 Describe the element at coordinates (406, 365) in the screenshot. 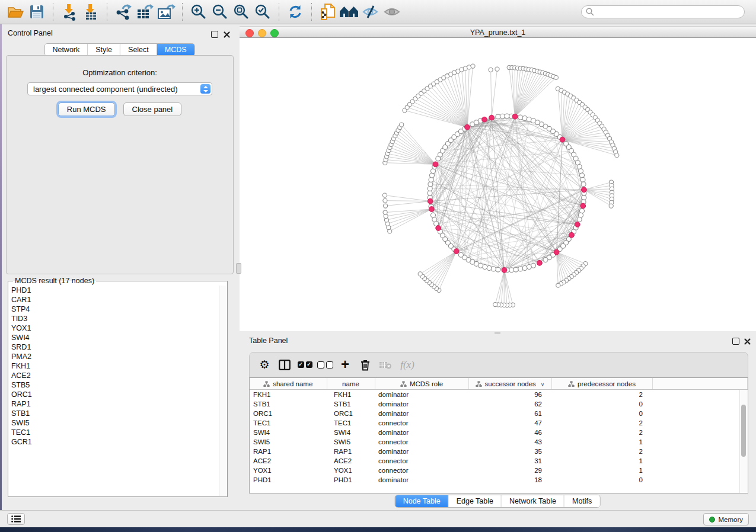

I see `function-builder-button: f(x)` at that location.